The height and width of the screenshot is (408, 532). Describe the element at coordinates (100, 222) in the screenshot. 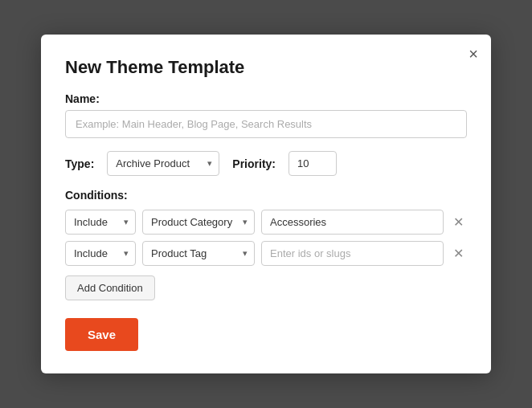

I see `include-select-1: Include Exclude` at that location.